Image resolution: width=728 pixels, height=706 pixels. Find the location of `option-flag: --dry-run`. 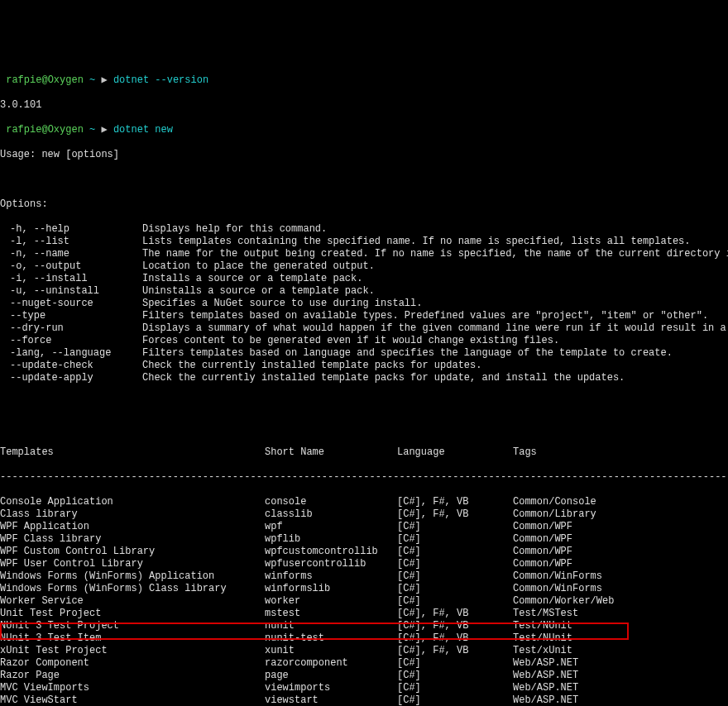

option-flag: --dry-run is located at coordinates (71, 329).